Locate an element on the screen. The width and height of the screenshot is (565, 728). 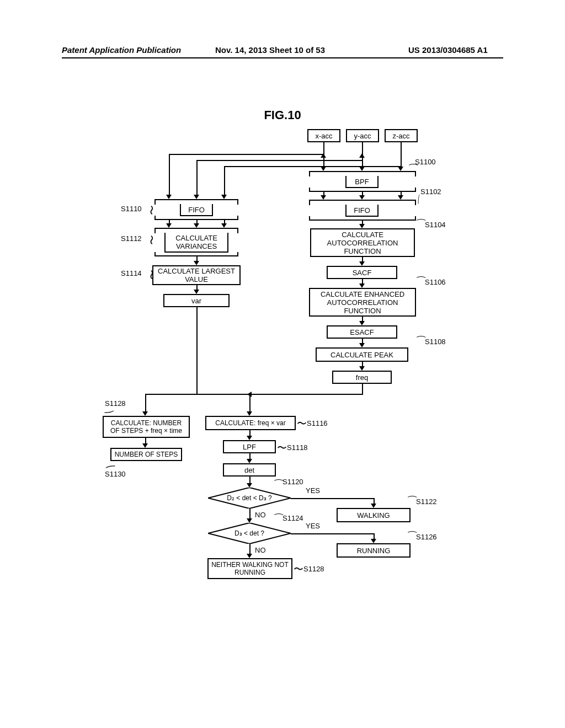
label-s1128-b: S1128 is located at coordinates (314, 569).